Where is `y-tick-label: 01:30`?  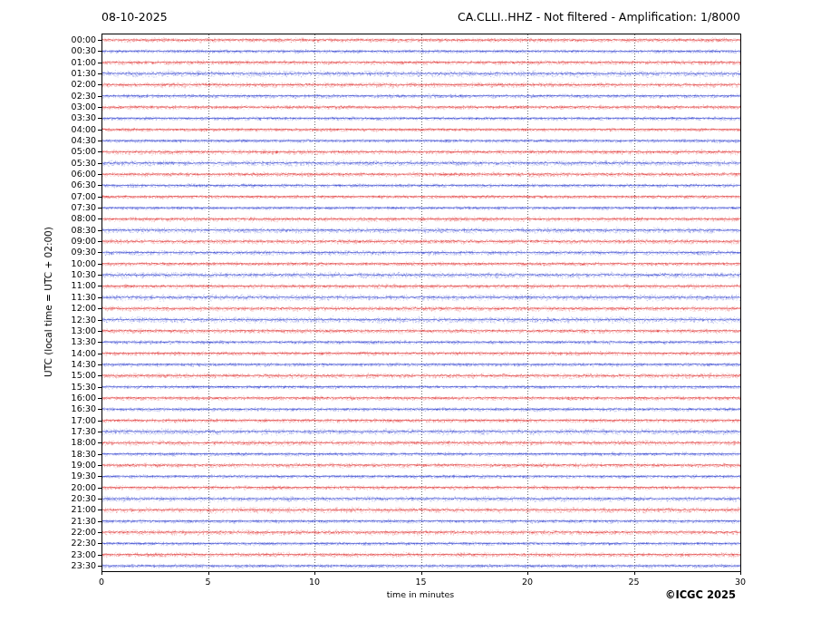 y-tick-label: 01:30 is located at coordinates (48, 73).